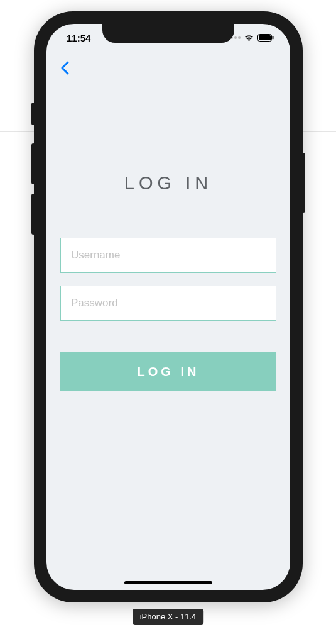 The width and height of the screenshot is (336, 644). Describe the element at coordinates (65, 68) in the screenshot. I see `back-button` at that location.